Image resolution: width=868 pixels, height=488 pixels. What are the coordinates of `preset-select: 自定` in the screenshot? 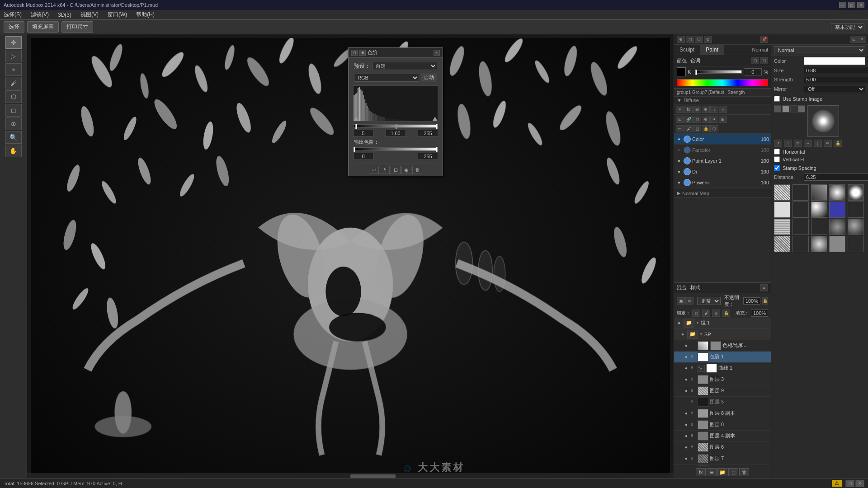 It's located at (405, 66).